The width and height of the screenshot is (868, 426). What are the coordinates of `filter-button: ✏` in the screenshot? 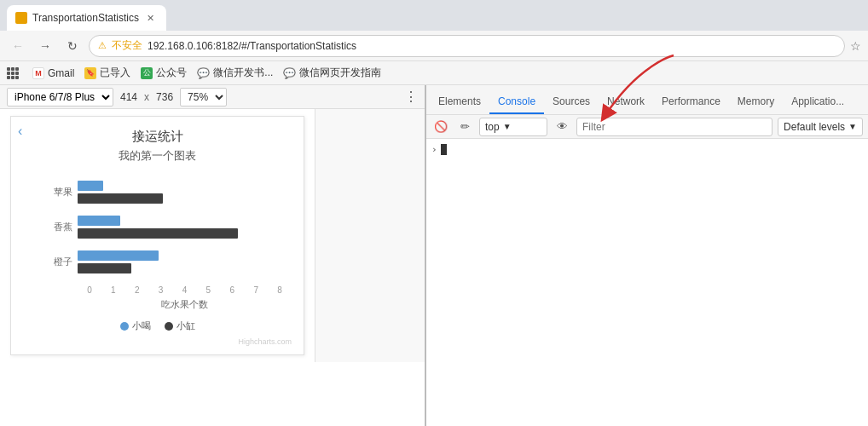 It's located at (465, 127).